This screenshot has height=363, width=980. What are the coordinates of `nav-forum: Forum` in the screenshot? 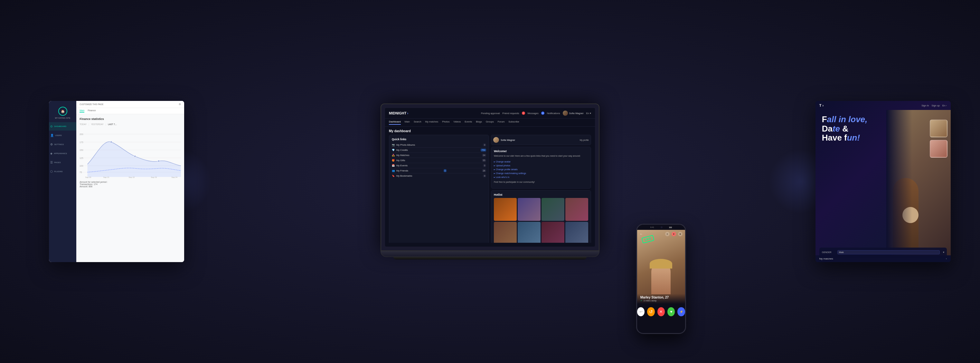 It's located at (501, 123).